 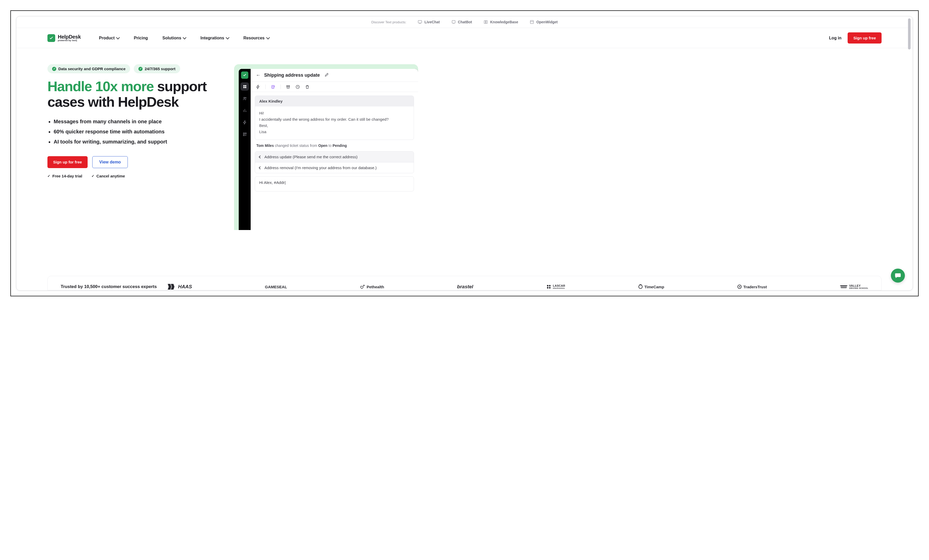 I want to click on hero-bullet: Messages from many channels in one place, so click(x=138, y=121).